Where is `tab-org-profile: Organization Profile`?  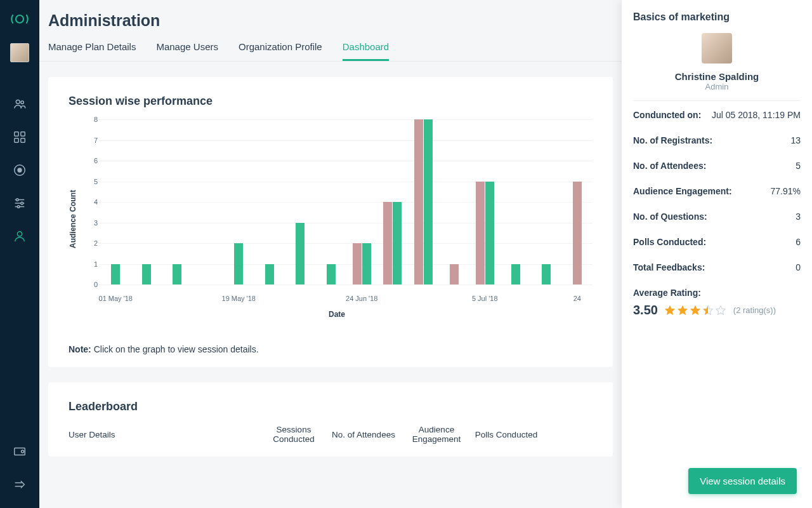
tab-org-profile: Organization Profile is located at coordinates (280, 51).